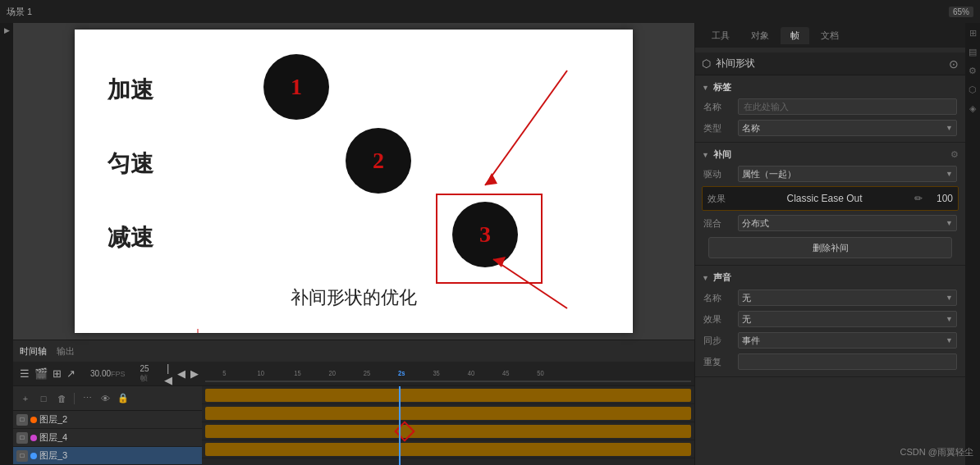  I want to click on delete-bujian-button: 删除补间, so click(831, 248).